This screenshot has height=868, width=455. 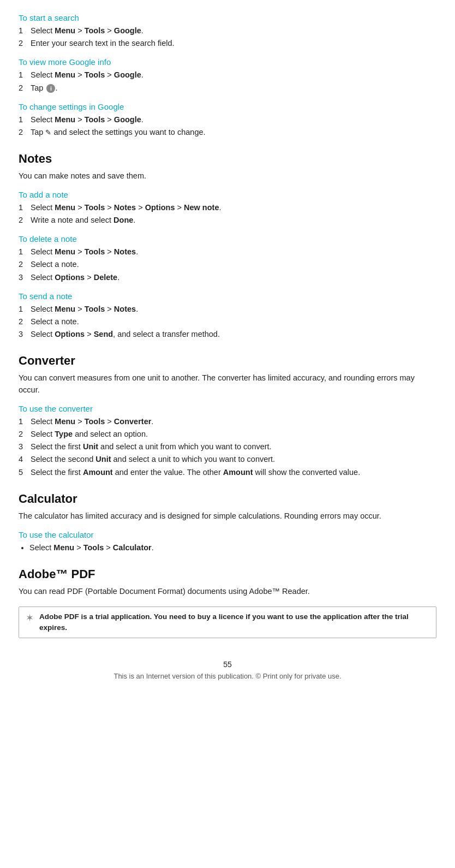 I want to click on list-item: 2 Tap i., so click(x=228, y=88).